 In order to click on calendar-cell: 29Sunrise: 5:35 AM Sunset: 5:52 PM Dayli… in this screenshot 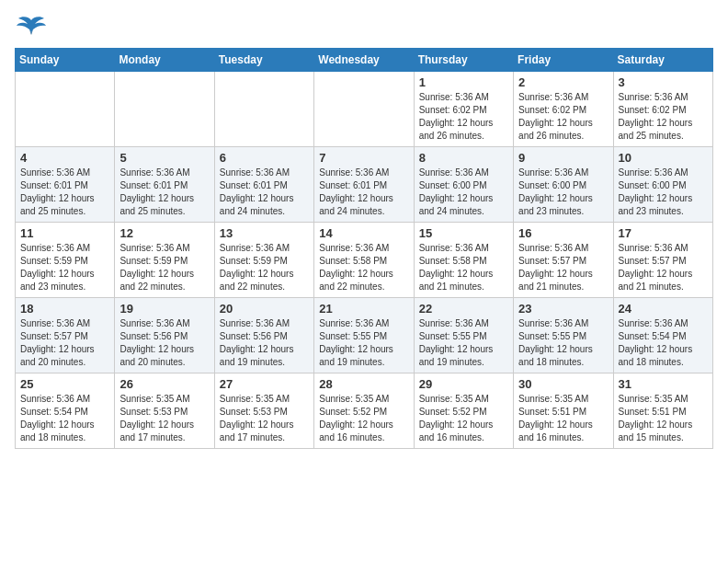, I will do `click(463, 411)`.